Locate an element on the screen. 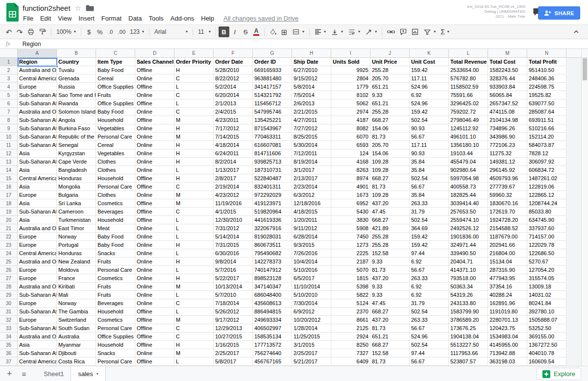  row-header-22: 22 is located at coordinates (9, 237).